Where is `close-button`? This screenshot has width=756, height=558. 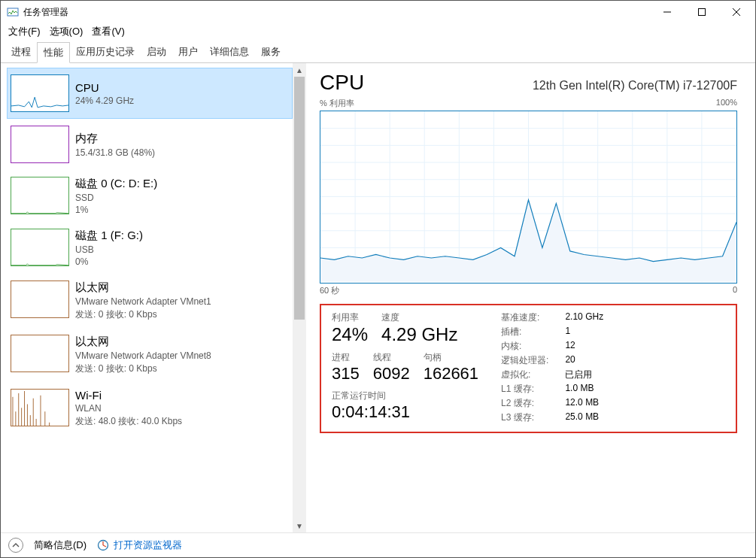 close-button is located at coordinates (736, 12).